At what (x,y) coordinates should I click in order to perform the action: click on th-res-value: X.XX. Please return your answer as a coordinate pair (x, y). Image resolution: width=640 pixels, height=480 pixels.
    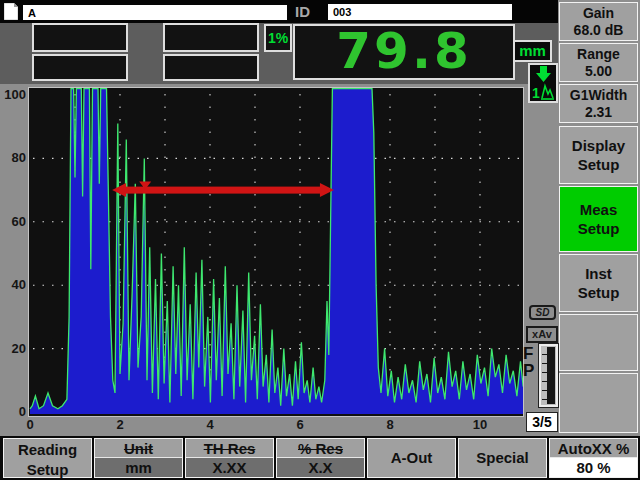
    Looking at the image, I should click on (230, 468).